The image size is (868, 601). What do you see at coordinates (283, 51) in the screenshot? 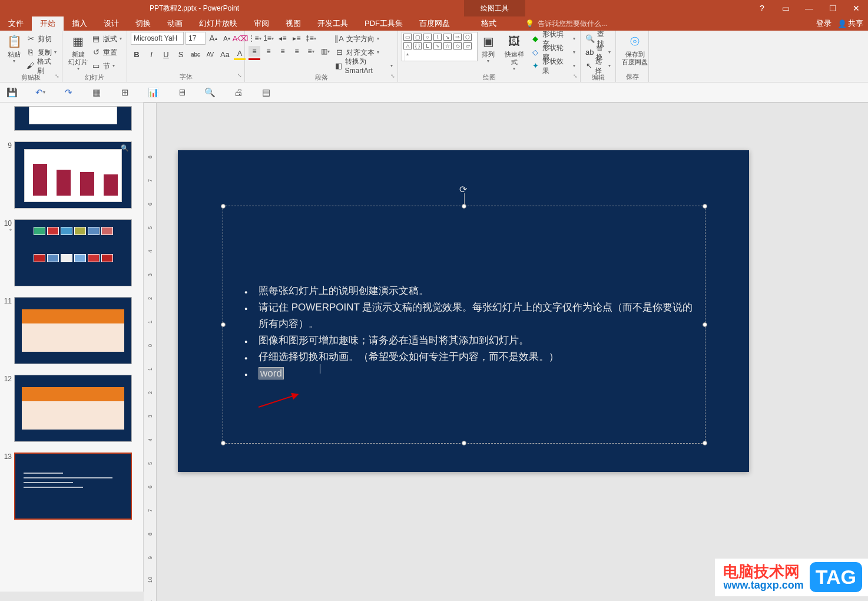
I see `align-right-button: ≡` at bounding box center [283, 51].